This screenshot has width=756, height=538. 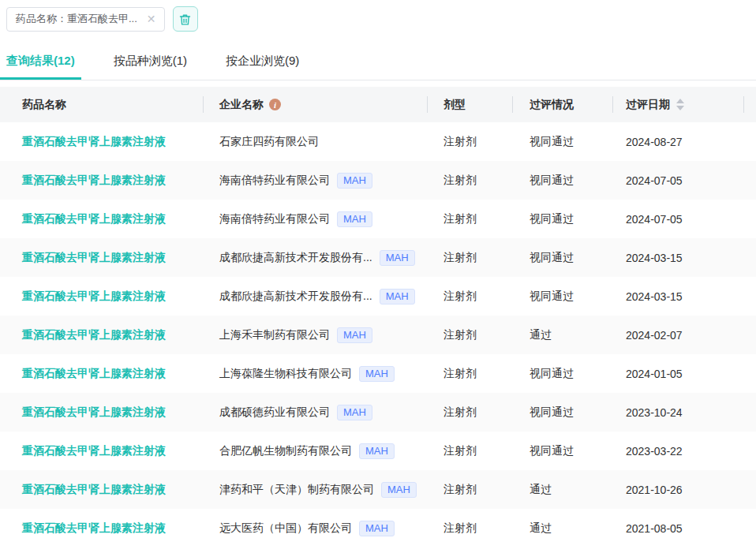 I want to click on column-header-drug-name: 药品名称, so click(x=102, y=104).